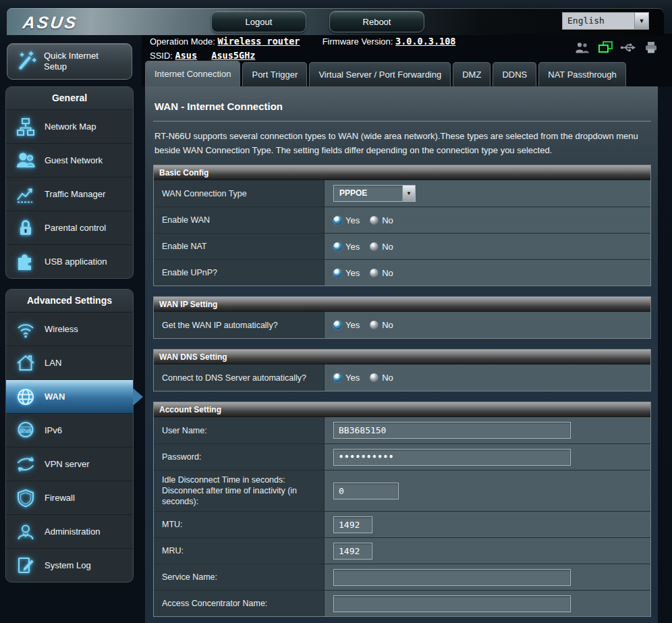 This screenshot has width=672, height=623. I want to click on asus-logo: ASUS, so click(51, 23).